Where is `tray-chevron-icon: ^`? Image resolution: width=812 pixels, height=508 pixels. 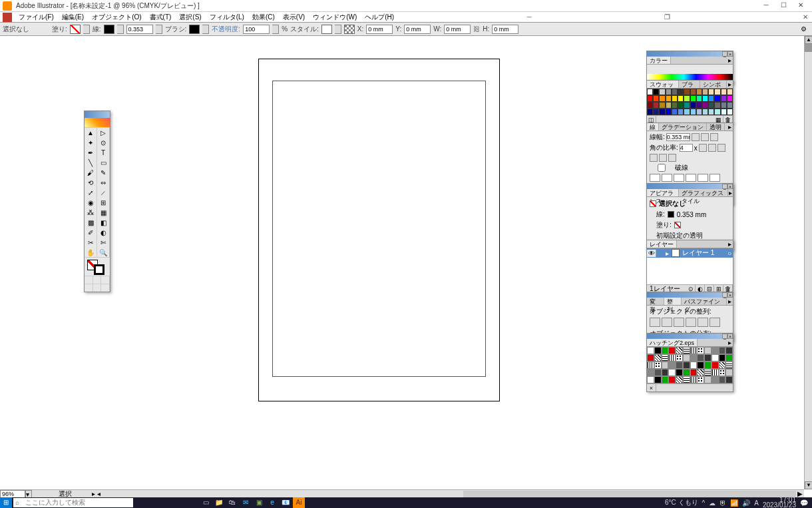 tray-chevron-icon: ^ is located at coordinates (704, 503).